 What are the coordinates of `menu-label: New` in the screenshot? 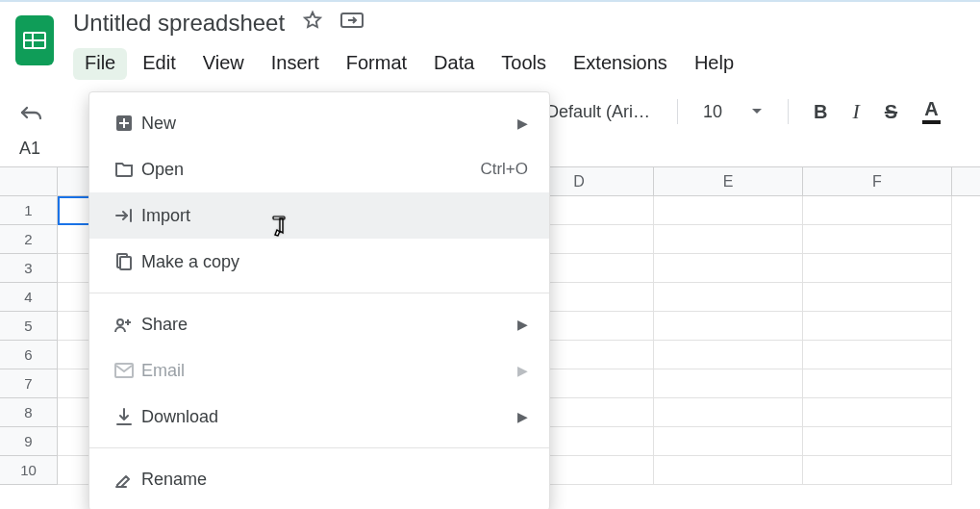 It's located at (329, 123).